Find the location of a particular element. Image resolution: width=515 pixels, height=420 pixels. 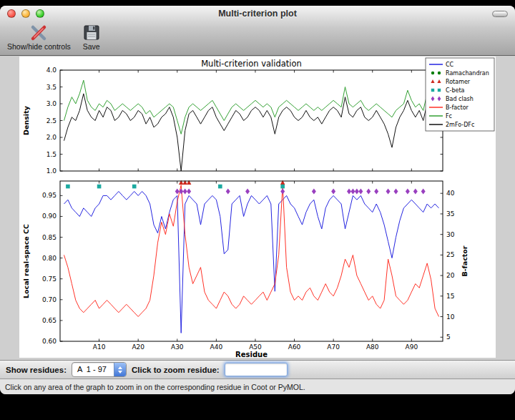

svg-text: 0.95 is located at coordinates (49, 195).